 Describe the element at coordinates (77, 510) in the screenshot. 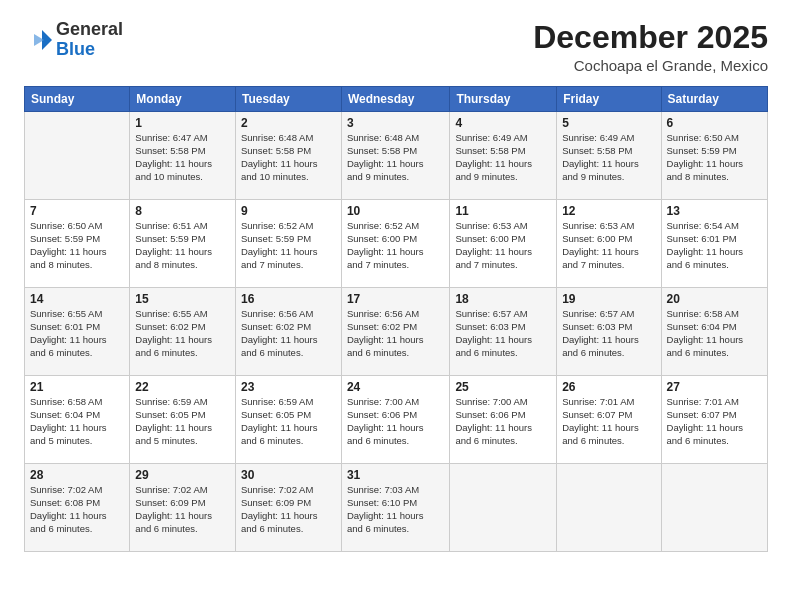

I see `day-info: Sunrise: 7:02 AM Sunset: 6:08 PM Dayligh…` at that location.